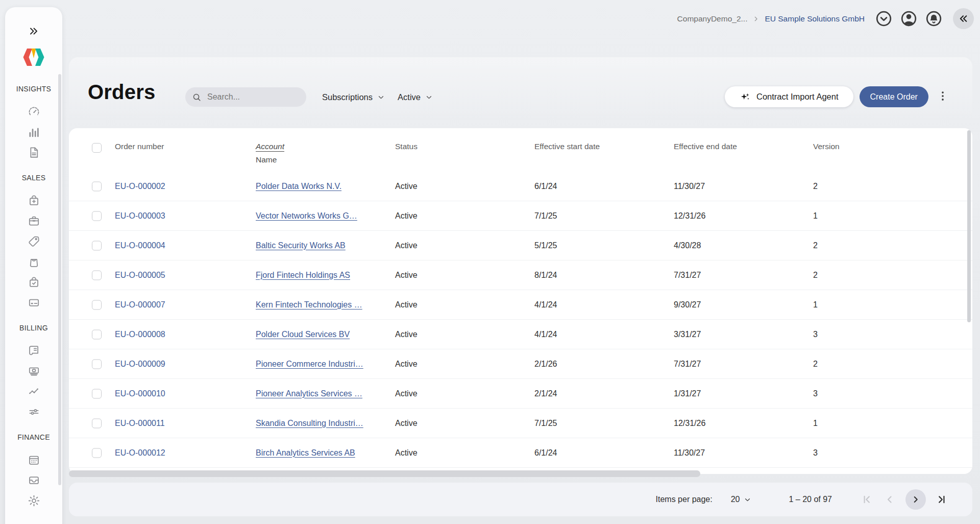 This screenshot has height=524, width=980. What do you see at coordinates (964, 18) in the screenshot?
I see `double-chevron-left-icon` at bounding box center [964, 18].